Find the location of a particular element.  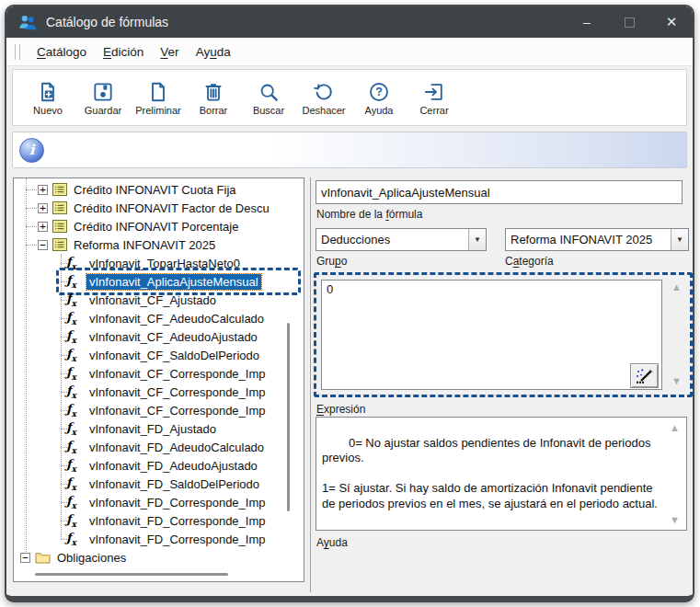

menu-items: CatálogoEdiciónVerAyuda is located at coordinates (134, 52).